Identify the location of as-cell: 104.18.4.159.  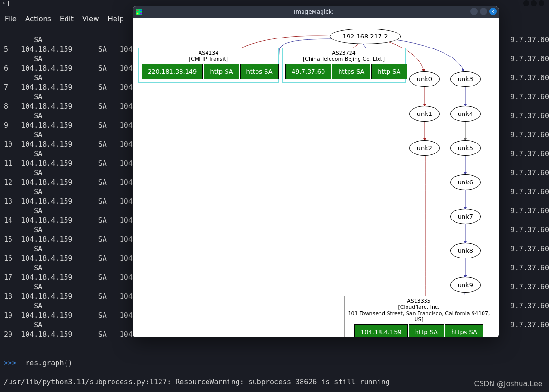
(381, 331).